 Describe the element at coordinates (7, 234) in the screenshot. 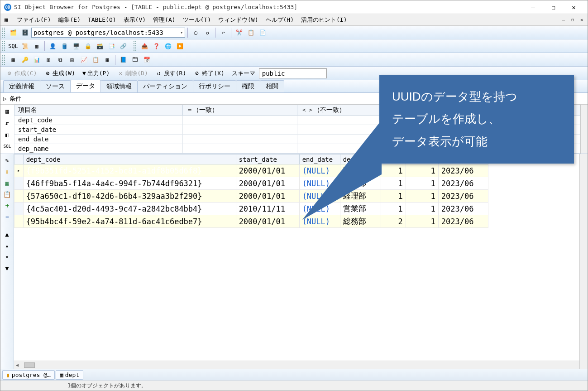

I see `first-icon: ▲` at that location.